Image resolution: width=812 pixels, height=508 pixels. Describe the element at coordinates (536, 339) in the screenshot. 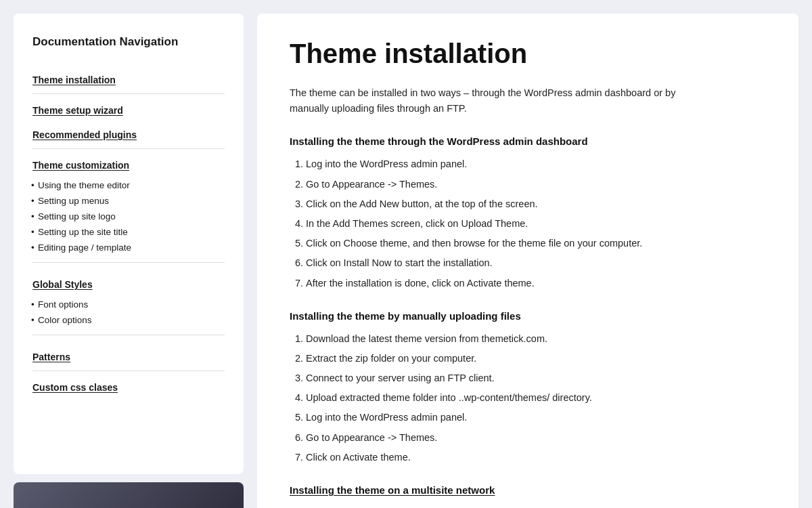

I see `list-item: Download the latest theme version from t…` at that location.